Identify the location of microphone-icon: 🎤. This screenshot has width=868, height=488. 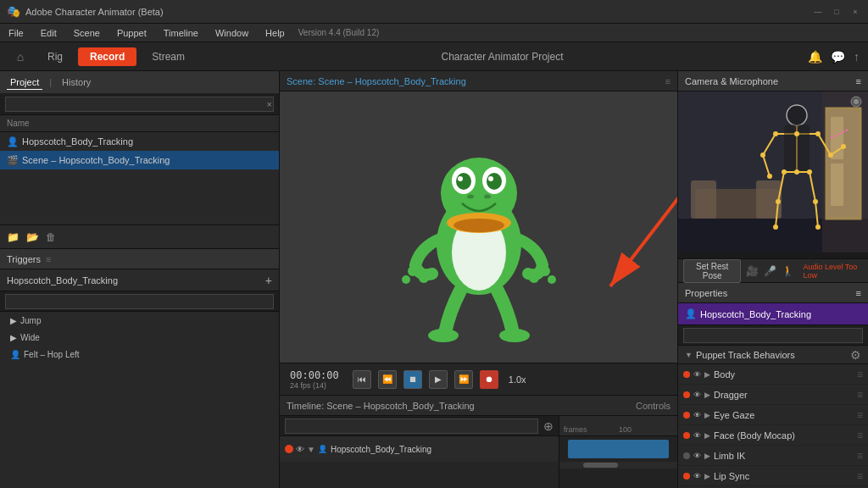
(770, 271).